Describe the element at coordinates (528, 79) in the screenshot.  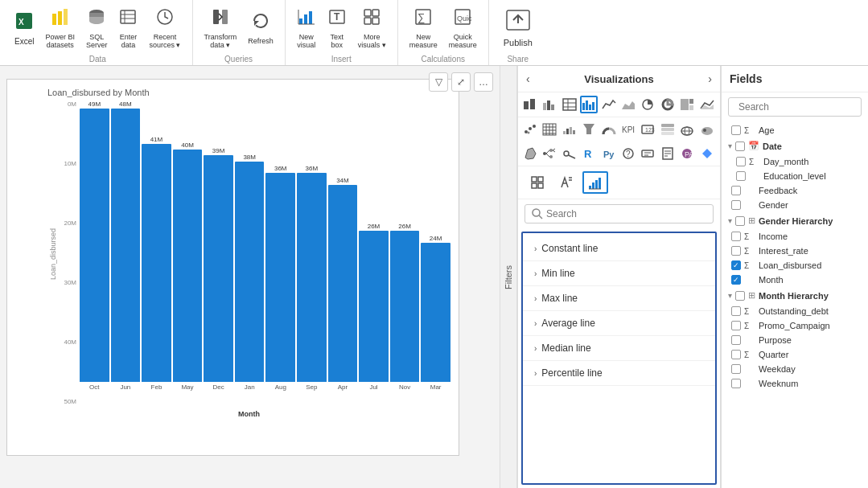
I see `viz-back-arrow: ‹` at that location.